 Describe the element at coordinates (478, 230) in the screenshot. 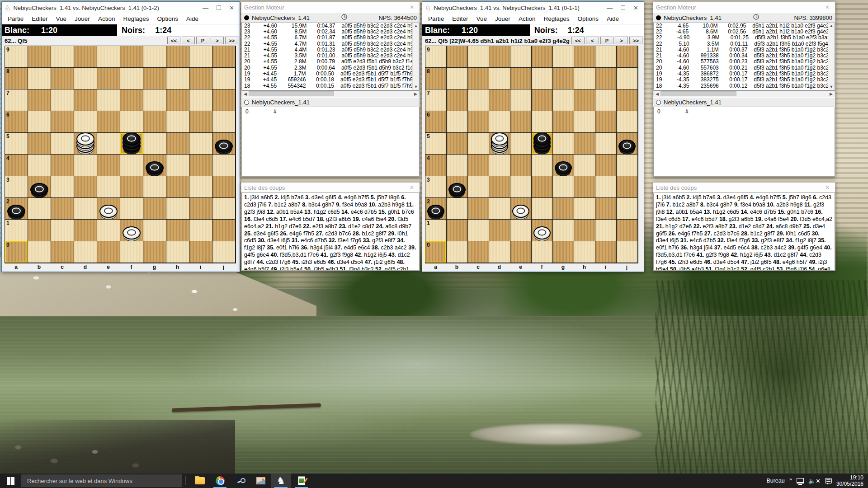

I see `square-c1` at that location.